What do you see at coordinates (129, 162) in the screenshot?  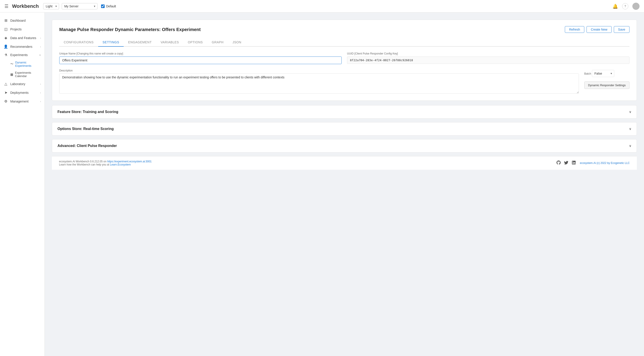 I see `footer-version-link: https://experiment.ecosystem.ai:3001` at bounding box center [129, 162].